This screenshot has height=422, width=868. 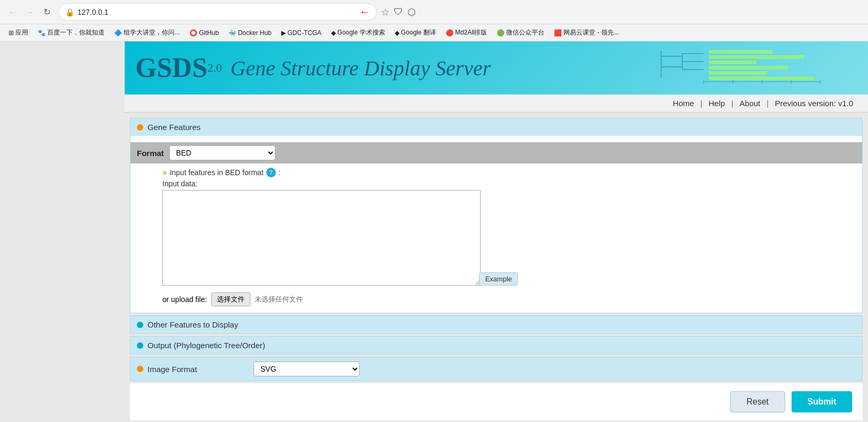 What do you see at coordinates (255, 33) in the screenshot?
I see `bookmark-label: Docker Hub` at bounding box center [255, 33].